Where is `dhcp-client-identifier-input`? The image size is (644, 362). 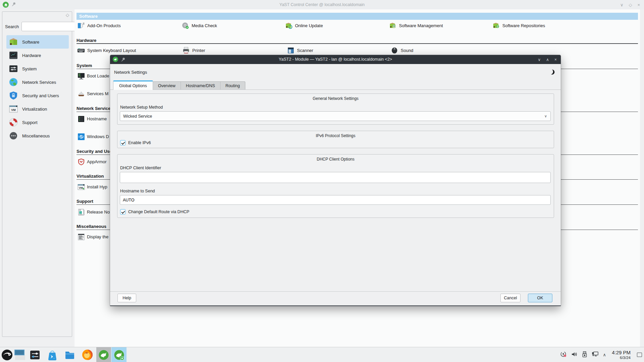 dhcp-client-identifier-input is located at coordinates (335, 178).